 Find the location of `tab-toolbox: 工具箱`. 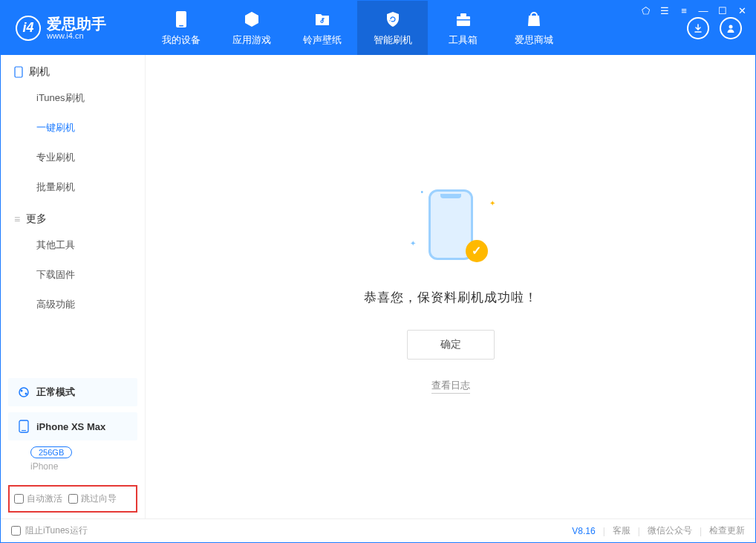

tab-toolbox: 工具箱 is located at coordinates (463, 28).